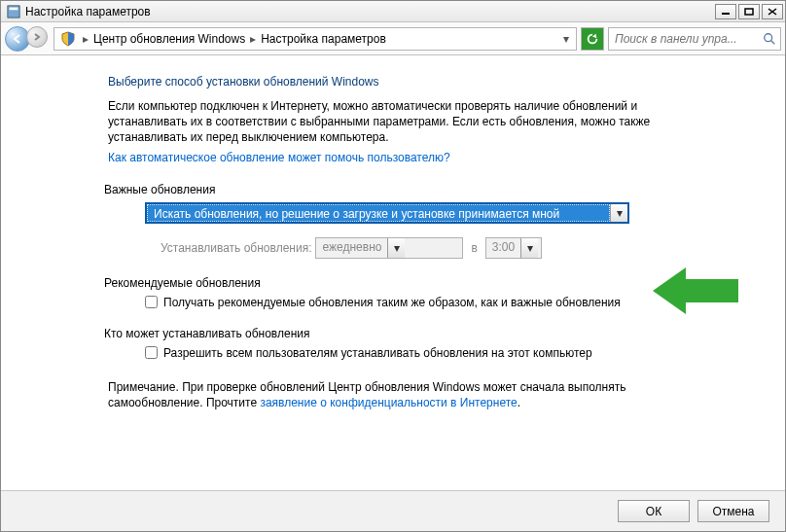  What do you see at coordinates (445, 190) in the screenshot?
I see `section-important-title: Важные обновления` at bounding box center [445, 190].